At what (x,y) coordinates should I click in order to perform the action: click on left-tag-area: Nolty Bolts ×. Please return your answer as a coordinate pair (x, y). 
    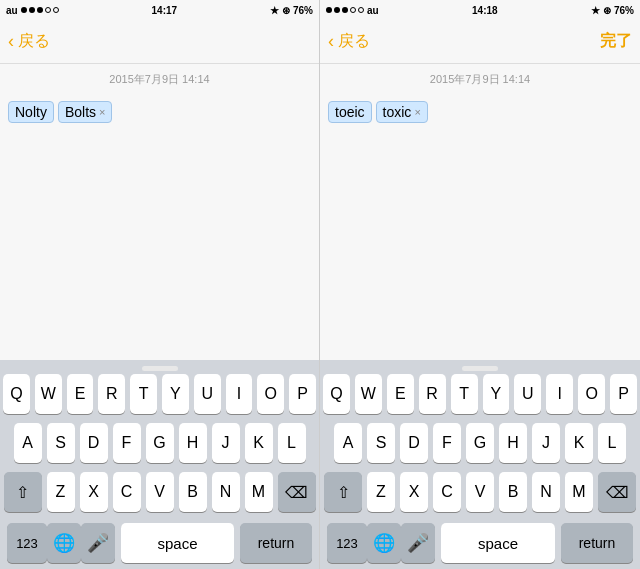
    Looking at the image, I should click on (160, 112).